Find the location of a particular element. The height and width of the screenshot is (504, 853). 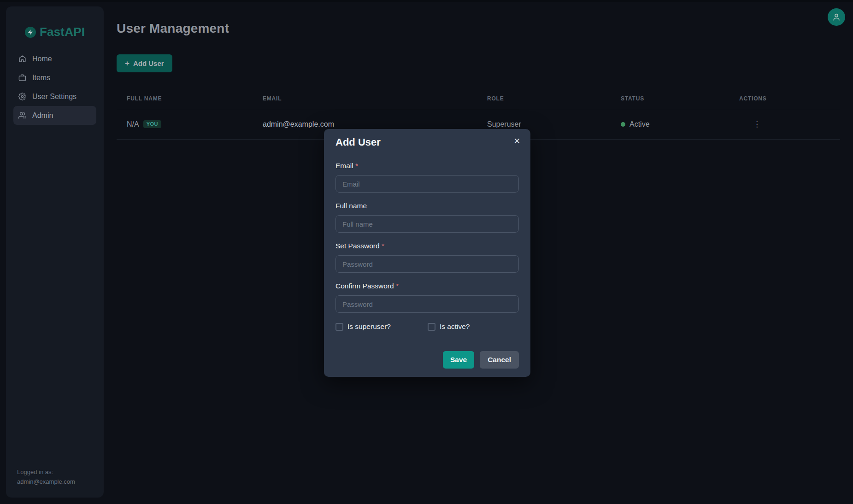

email-field-group: Email * is located at coordinates (427, 177).